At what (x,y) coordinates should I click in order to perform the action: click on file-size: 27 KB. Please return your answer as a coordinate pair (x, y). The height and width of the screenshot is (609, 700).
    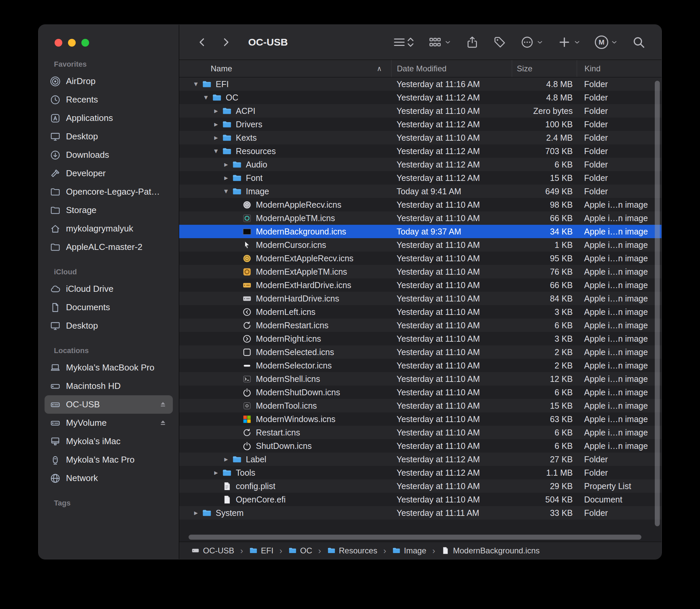
    Looking at the image, I should click on (544, 459).